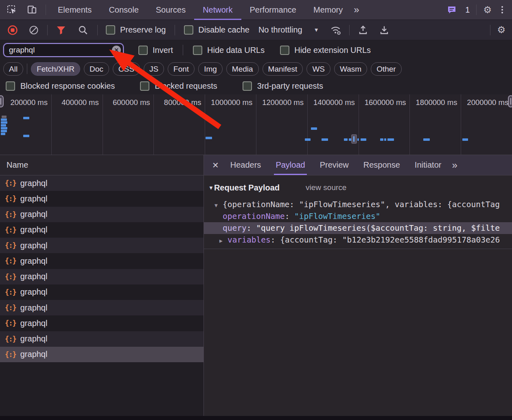 Image resolution: width=512 pixels, height=420 pixels. Describe the element at coordinates (189, 30) in the screenshot. I see `disable-cache-checkbox` at that location.